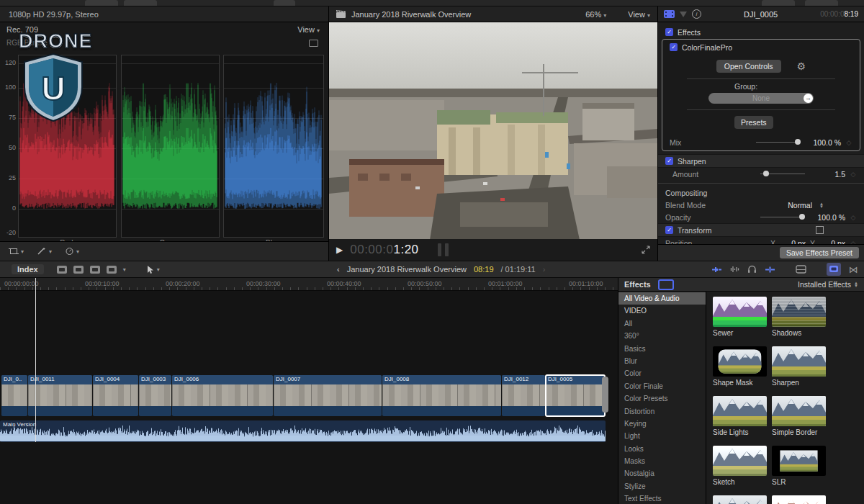  I want to click on chevron-down-icon: ▾, so click(125, 269).